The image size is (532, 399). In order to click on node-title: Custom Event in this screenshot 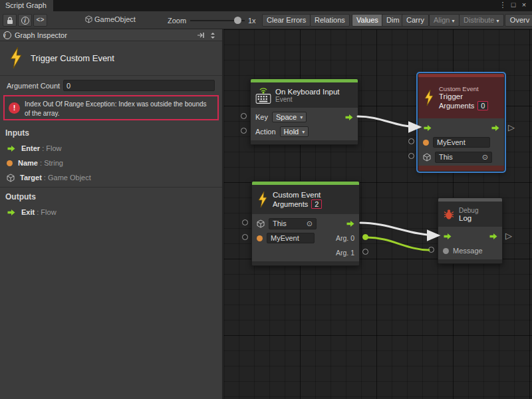, I will do `click(297, 195)`.